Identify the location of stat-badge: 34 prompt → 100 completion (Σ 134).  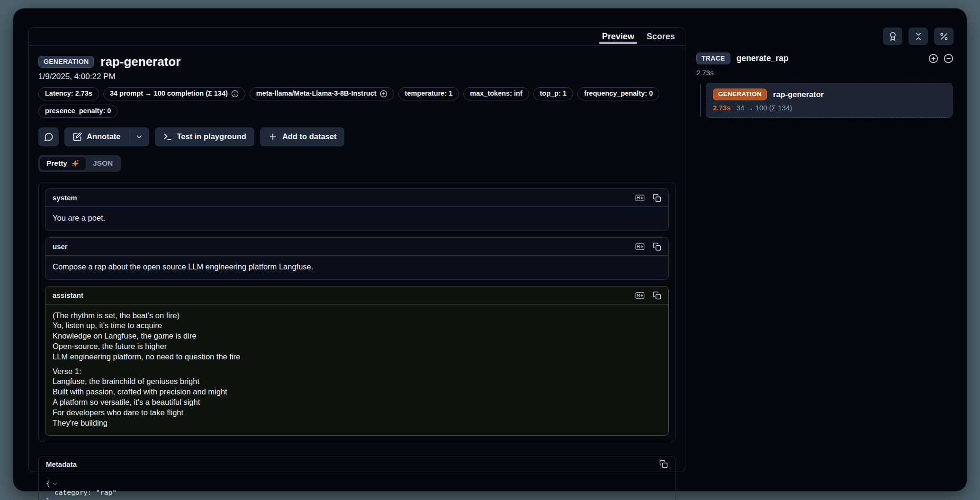
(174, 94).